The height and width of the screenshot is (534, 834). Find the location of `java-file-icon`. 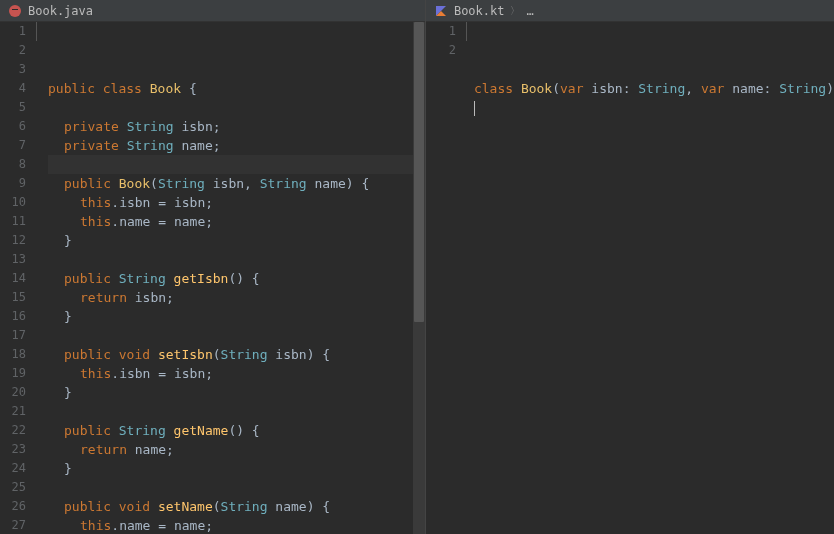

java-file-icon is located at coordinates (15, 11).